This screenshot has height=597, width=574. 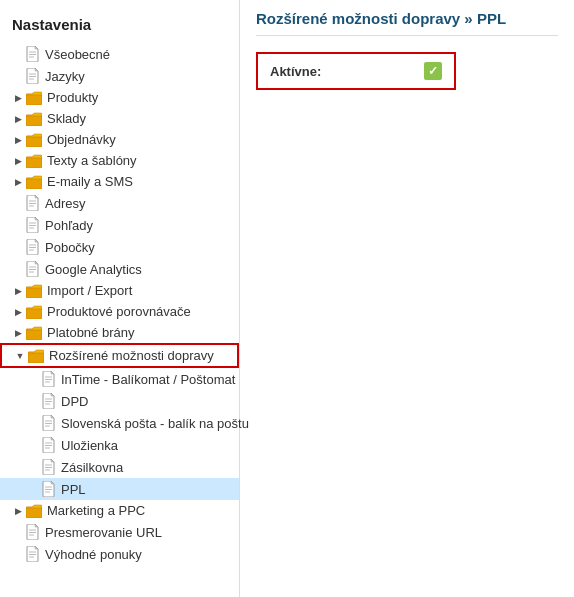 What do you see at coordinates (70, 248) in the screenshot?
I see `sidebar-item-label: Pobočky` at bounding box center [70, 248].